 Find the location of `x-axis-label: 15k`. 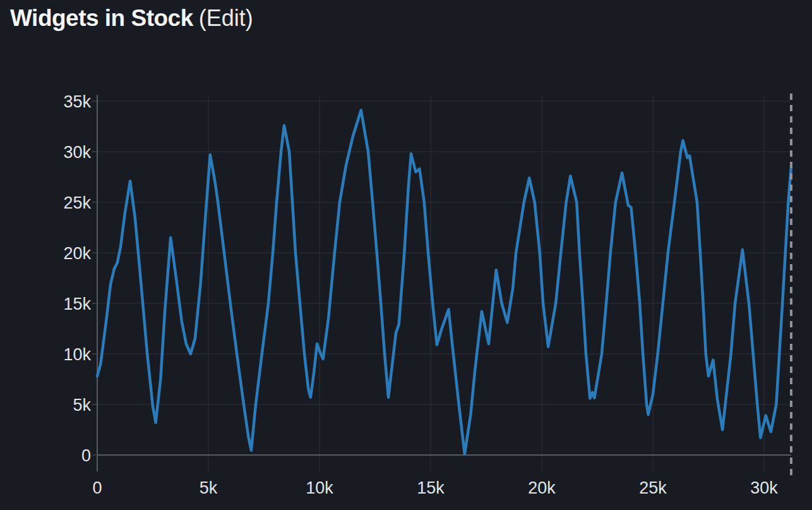

x-axis-label: 15k is located at coordinates (431, 488).